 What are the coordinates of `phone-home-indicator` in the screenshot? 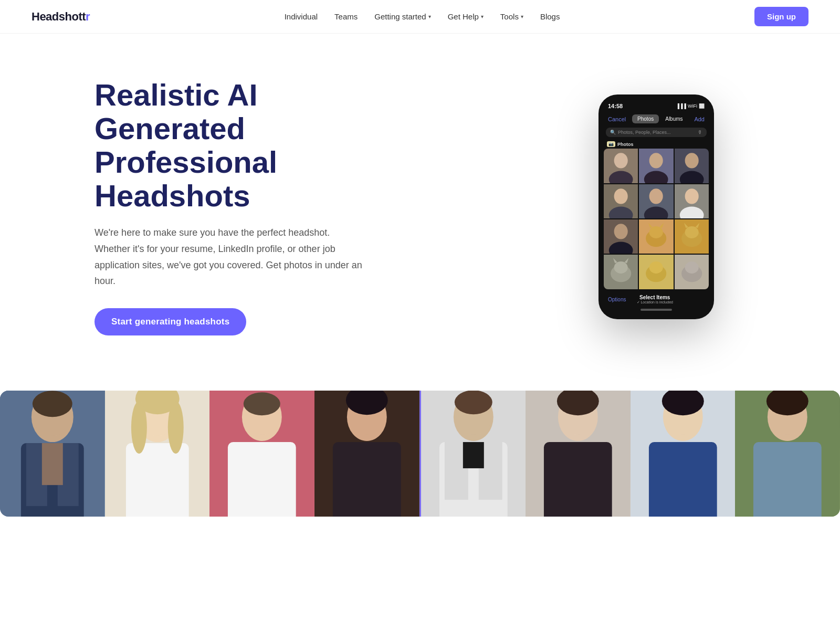 It's located at (656, 309).